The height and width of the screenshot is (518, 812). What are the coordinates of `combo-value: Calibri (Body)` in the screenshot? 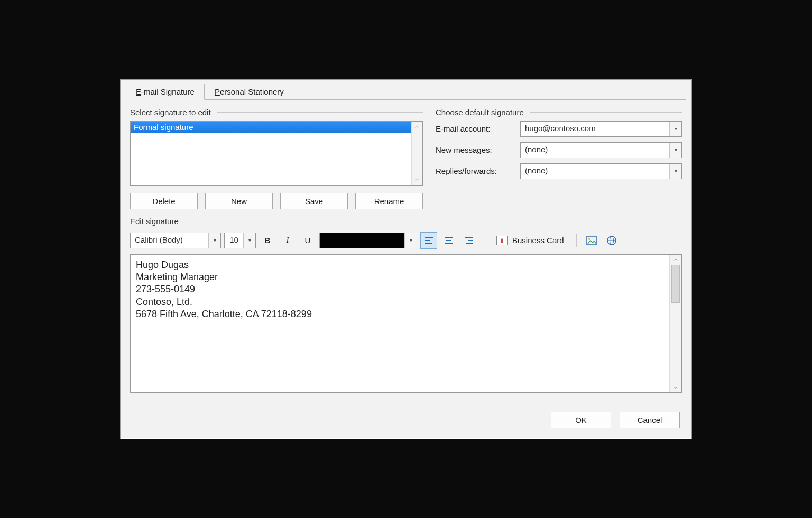 It's located at (169, 240).